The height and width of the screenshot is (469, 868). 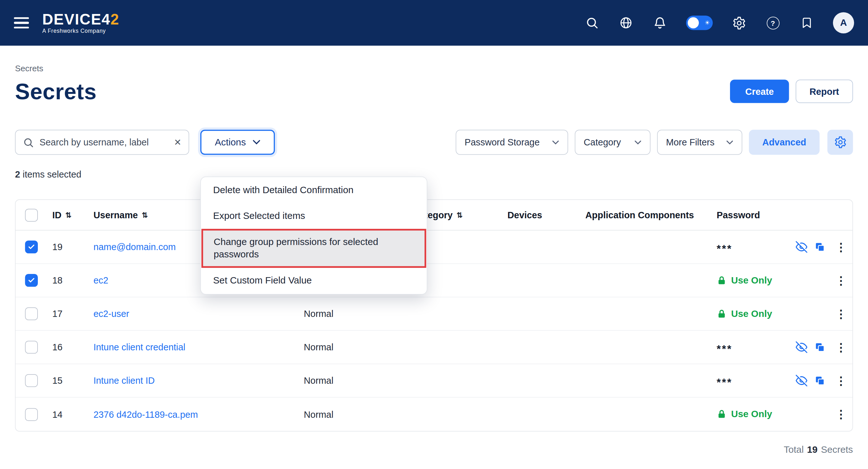 I want to click on table-settings-button, so click(x=840, y=142).